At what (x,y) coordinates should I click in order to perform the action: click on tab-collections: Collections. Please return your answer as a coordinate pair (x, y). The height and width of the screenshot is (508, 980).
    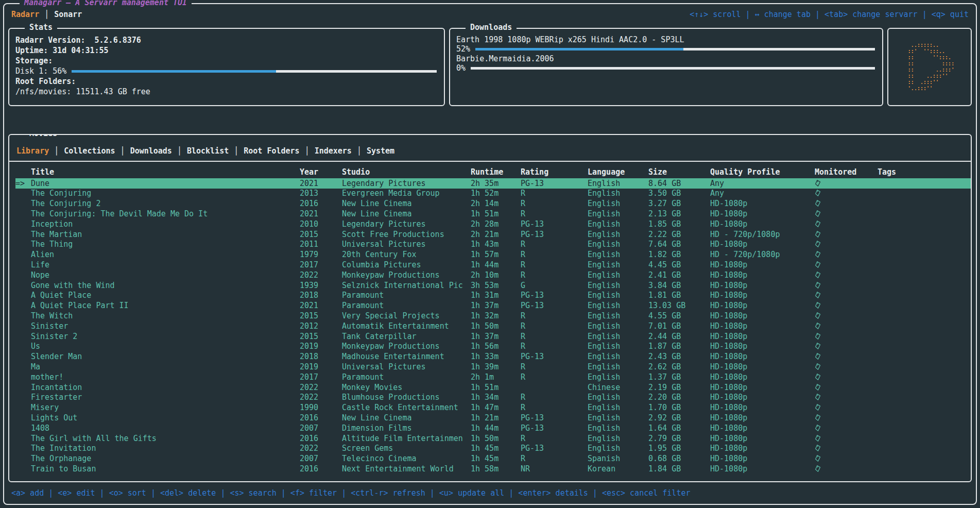
    Looking at the image, I should click on (90, 151).